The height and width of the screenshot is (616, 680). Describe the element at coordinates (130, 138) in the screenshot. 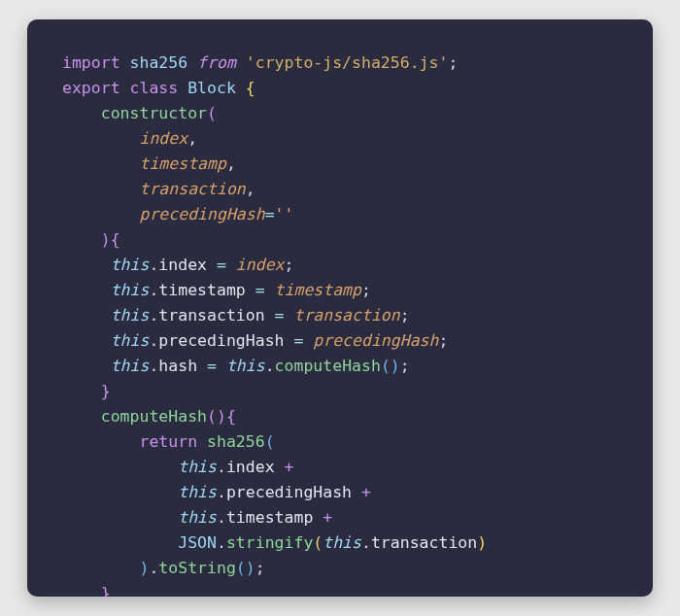

I see `code-line: index,` at that location.